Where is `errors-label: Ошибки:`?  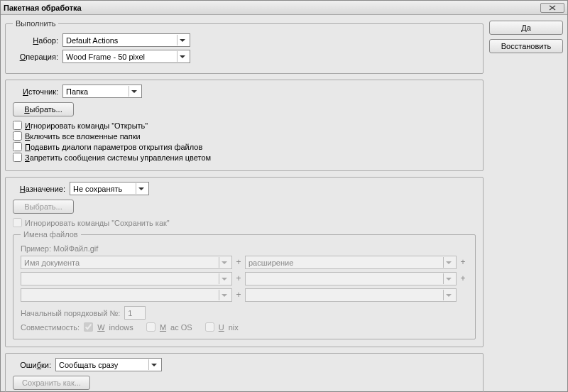 errors-label: Ошибки: is located at coordinates (32, 365).